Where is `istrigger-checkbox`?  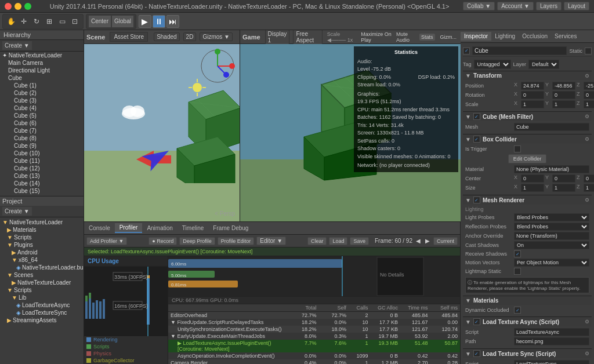 istrigger-checkbox is located at coordinates (517, 149).